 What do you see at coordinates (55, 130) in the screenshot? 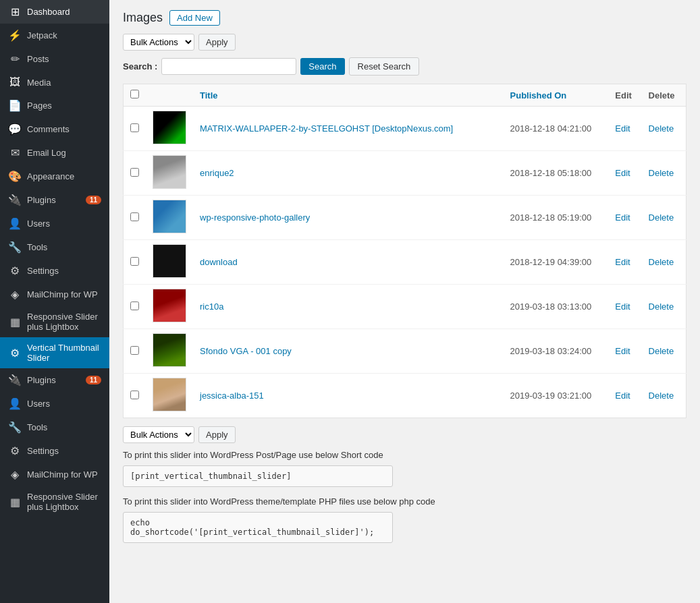
I see `sidebar-item-comments: 💬 Comments` at bounding box center [55, 130].